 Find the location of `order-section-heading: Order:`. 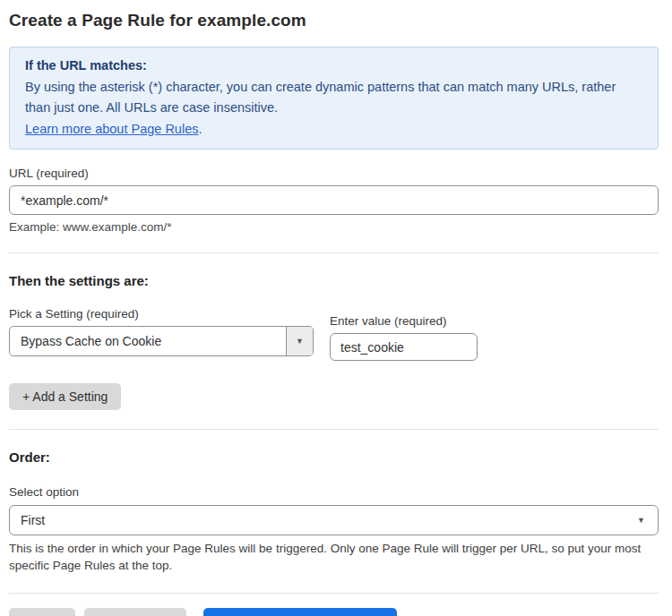

order-section-heading: Order: is located at coordinates (333, 457).